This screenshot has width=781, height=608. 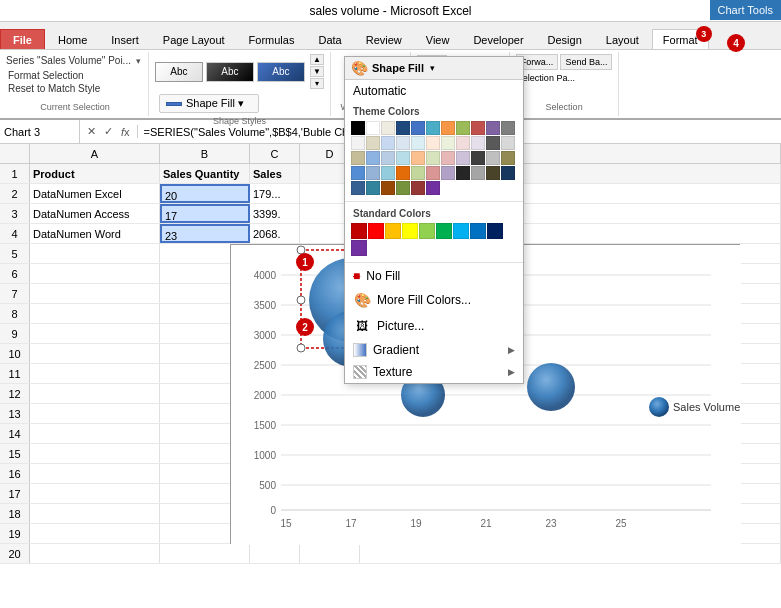 What do you see at coordinates (498, 39) in the screenshot?
I see `tab-developer: Developer` at bounding box center [498, 39].